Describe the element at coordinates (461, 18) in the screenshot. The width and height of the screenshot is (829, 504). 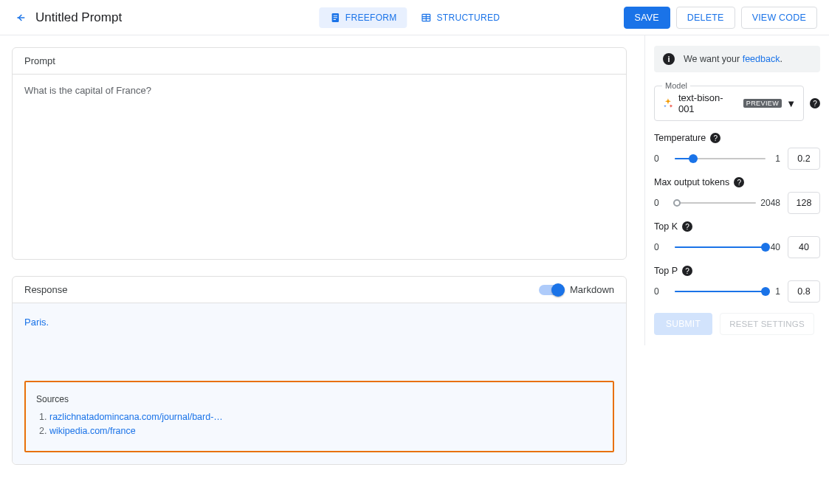
I see `structured-mode-chip: STRUCTURED` at that location.